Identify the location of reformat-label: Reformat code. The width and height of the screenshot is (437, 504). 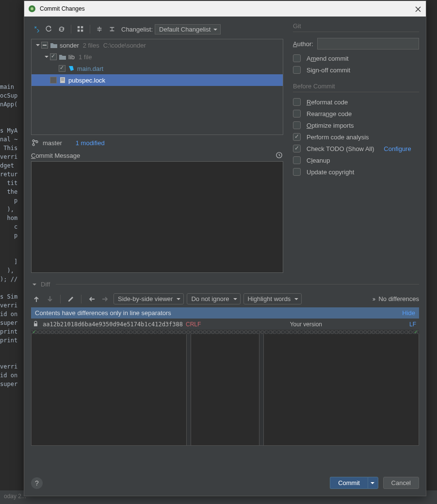
(327, 102).